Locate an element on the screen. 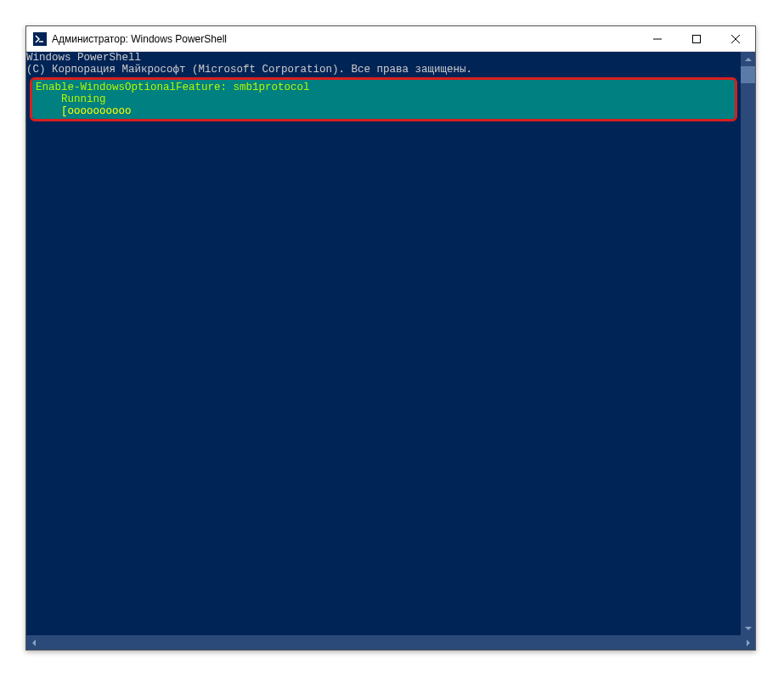 The height and width of the screenshot is (676, 784). scroll-left-button is located at coordinates (34, 642).